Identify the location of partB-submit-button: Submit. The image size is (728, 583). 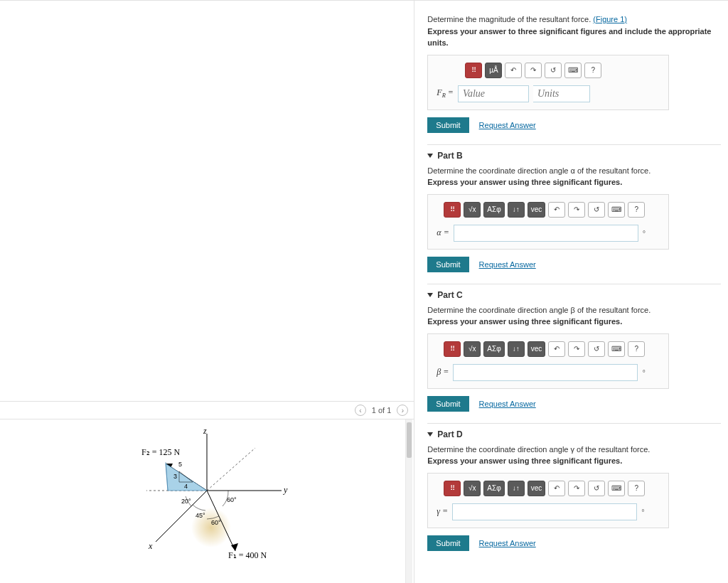
(448, 264).